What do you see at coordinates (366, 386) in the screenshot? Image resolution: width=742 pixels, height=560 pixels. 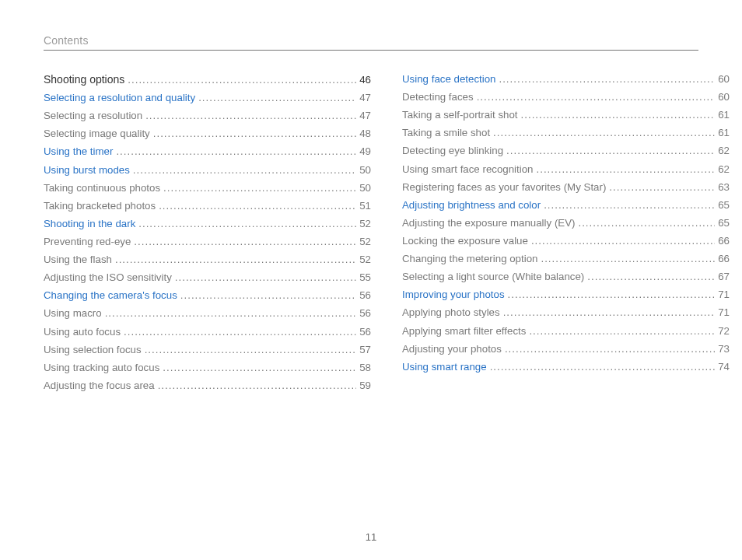 I see `toc-page: 59` at bounding box center [366, 386].